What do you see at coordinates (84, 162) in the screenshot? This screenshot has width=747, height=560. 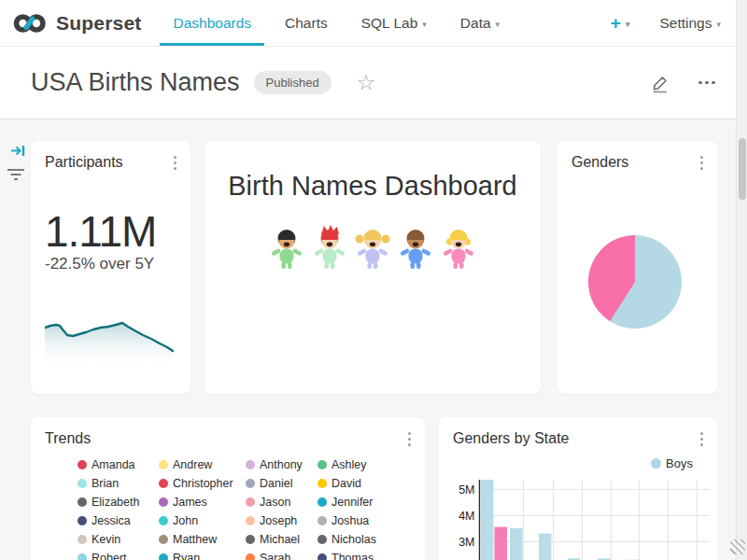 I see `card-title: Participants` at bounding box center [84, 162].